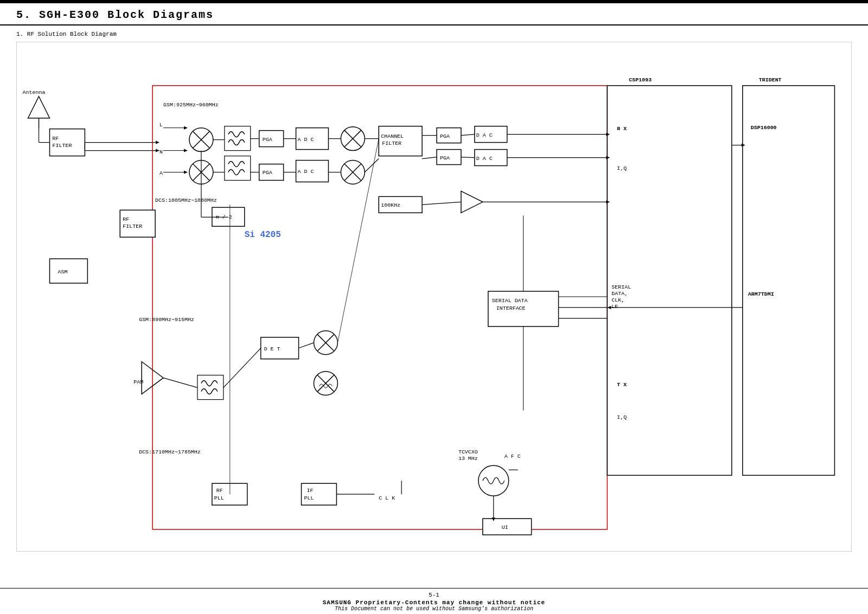  I want to click on dac-top-label: D A C, so click(484, 136).